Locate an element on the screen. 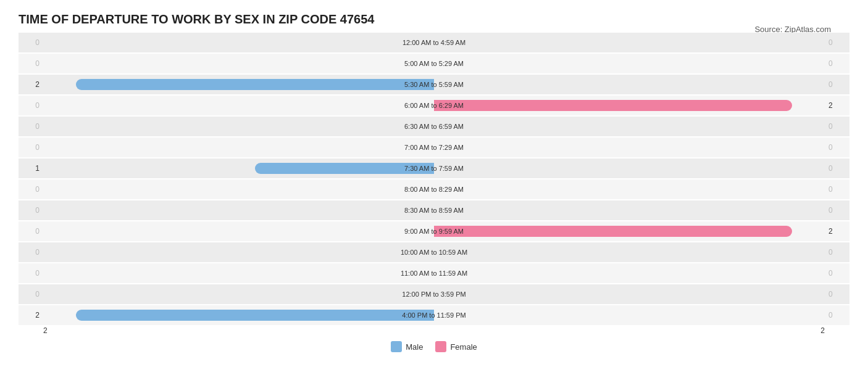  row-bar-container: 7:00 AM to 7:29 AM is located at coordinates (434, 147).